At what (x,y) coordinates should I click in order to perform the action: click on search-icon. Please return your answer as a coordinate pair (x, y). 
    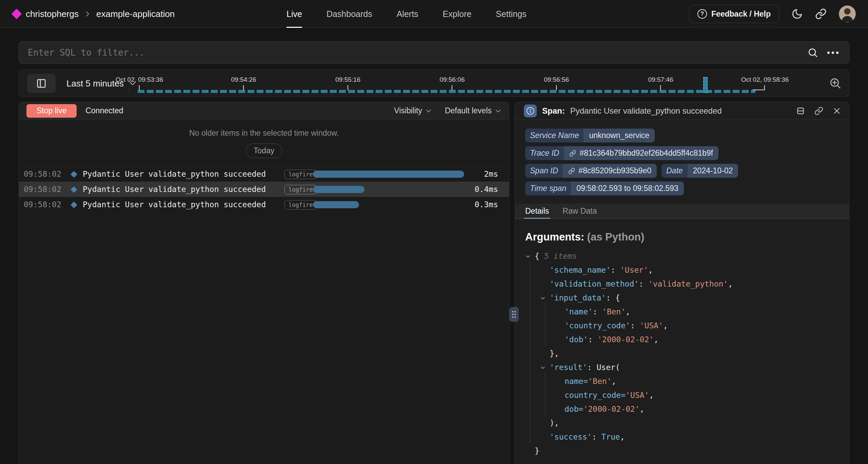
    Looking at the image, I should click on (813, 53).